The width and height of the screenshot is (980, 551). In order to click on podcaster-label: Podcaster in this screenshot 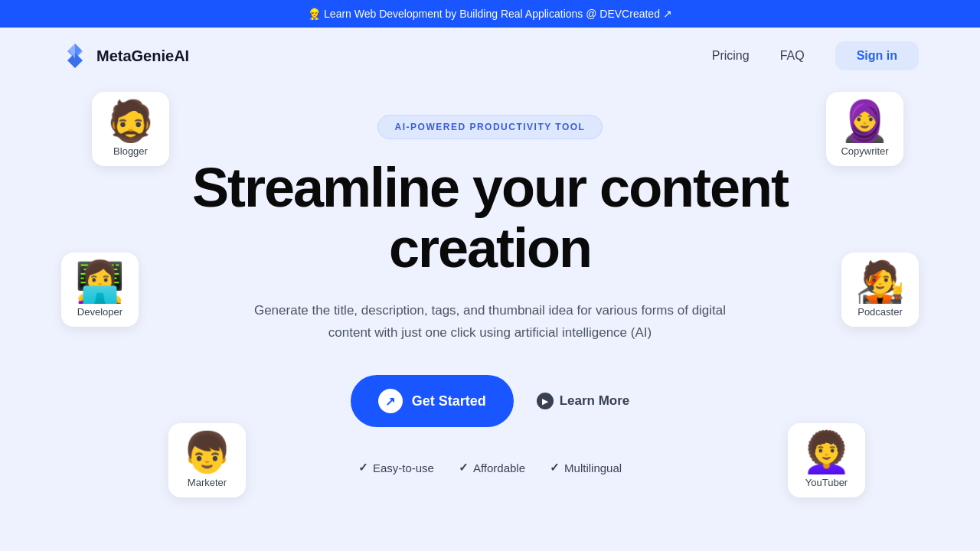, I will do `click(880, 312)`.